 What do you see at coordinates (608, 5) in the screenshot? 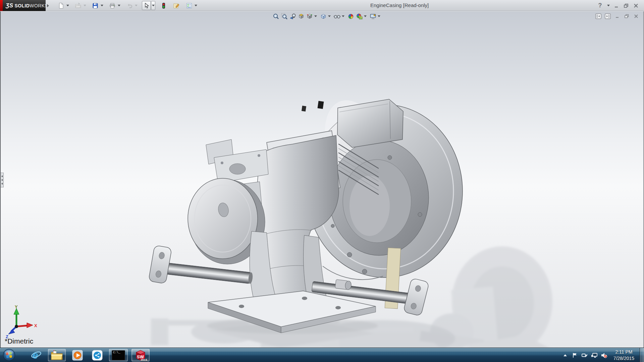
I see `help-dropdown` at bounding box center [608, 5].